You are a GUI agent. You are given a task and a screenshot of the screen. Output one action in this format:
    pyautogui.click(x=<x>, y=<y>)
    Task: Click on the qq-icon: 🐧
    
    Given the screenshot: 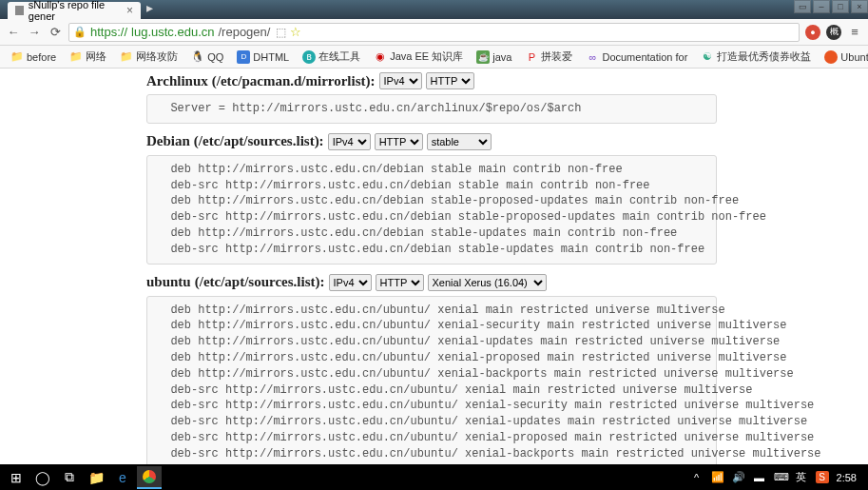 What is the action you would take?
    pyautogui.click(x=198, y=57)
    